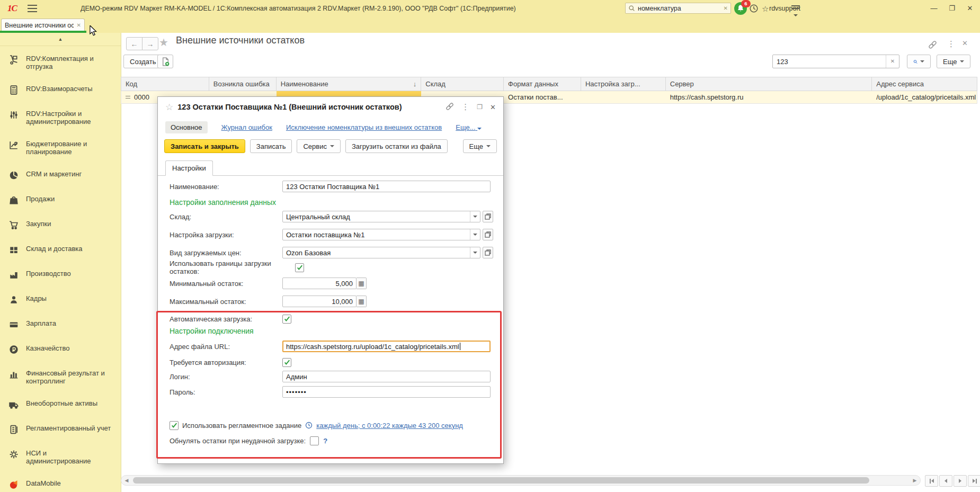  Describe the element at coordinates (387, 346) in the screenshot. I see `url-input: https://cash.spetstorg.ru/upload/1c_cata…` at that location.